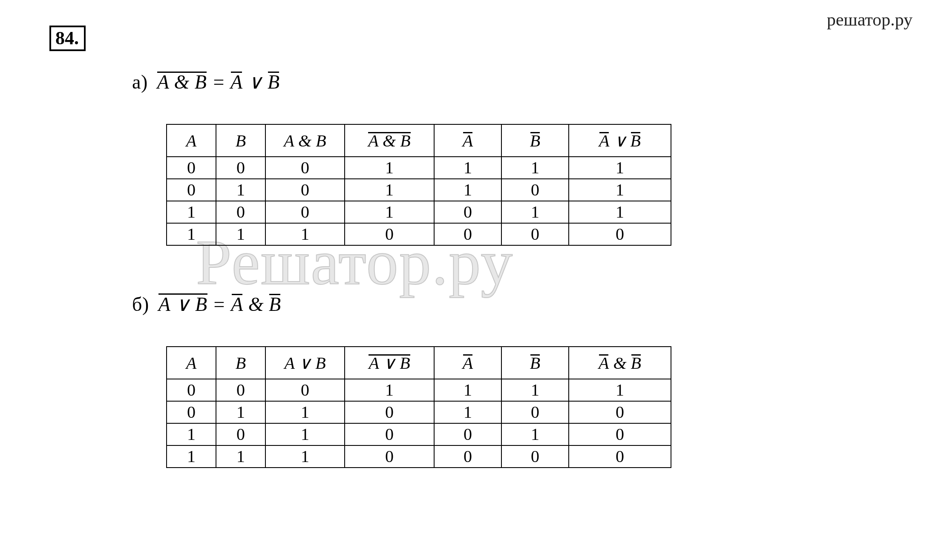  What do you see at coordinates (140, 82) in the screenshot?
I see `label-a: а)` at bounding box center [140, 82].